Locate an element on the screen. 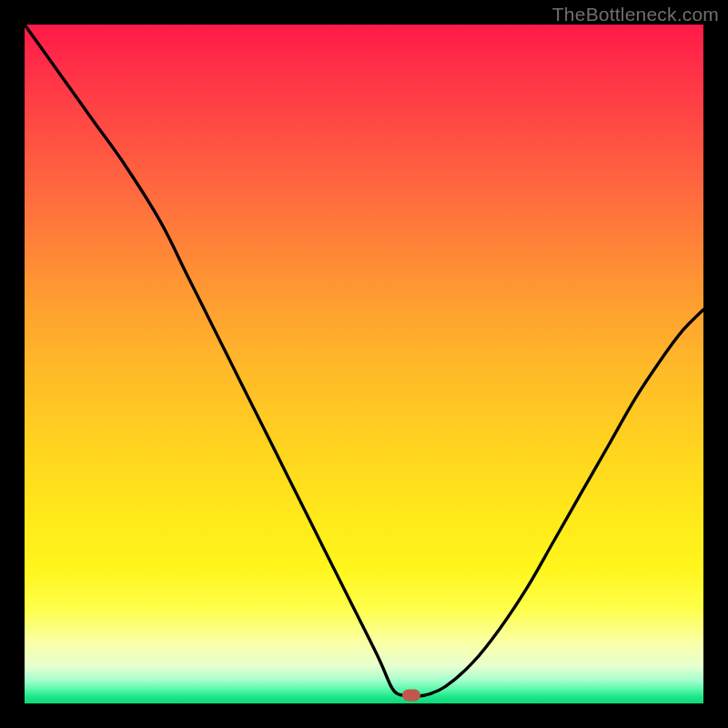  minimum-marker is located at coordinates (411, 695).